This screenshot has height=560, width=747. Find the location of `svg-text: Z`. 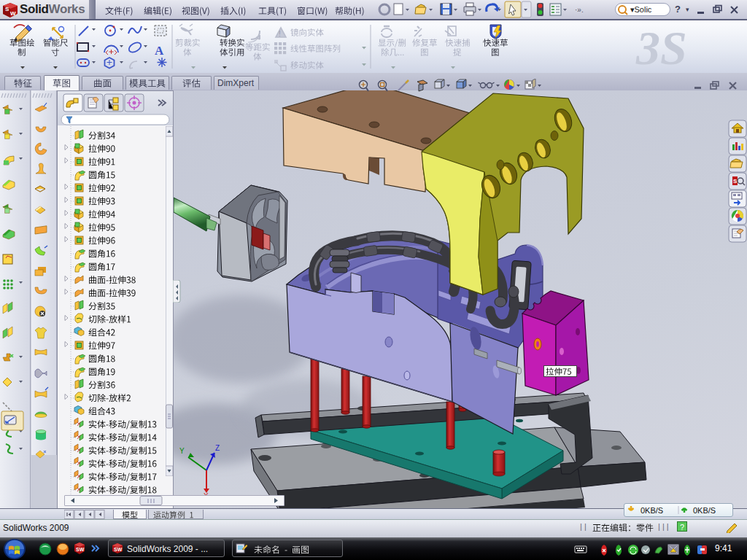

svg-text: Z is located at coordinates (217, 448).